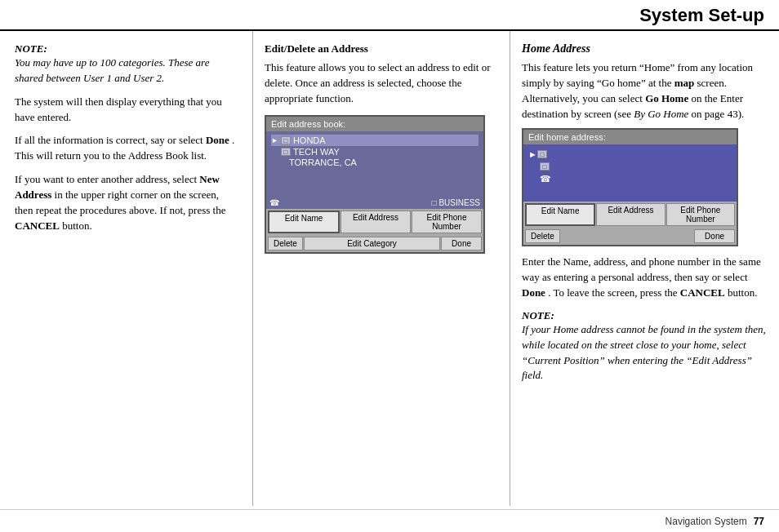 The width and height of the screenshot is (779, 532). What do you see at coordinates (643, 91) in the screenshot?
I see `right-body1: This feature lets you return “Home” from…` at bounding box center [643, 91].